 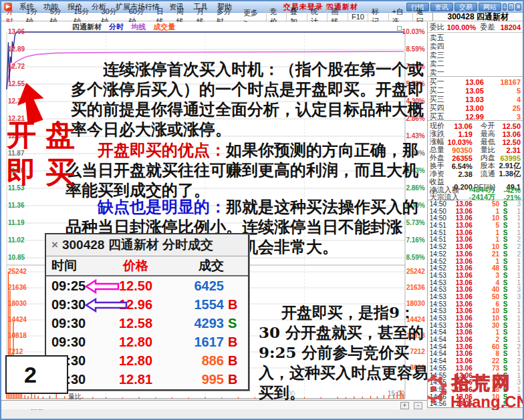 What do you see at coordinates (475, 192) in the screenshot?
I see `money-flow-rows: 净流入额-4844万-42%大宗流入-2414万-21%` at bounding box center [475, 192].